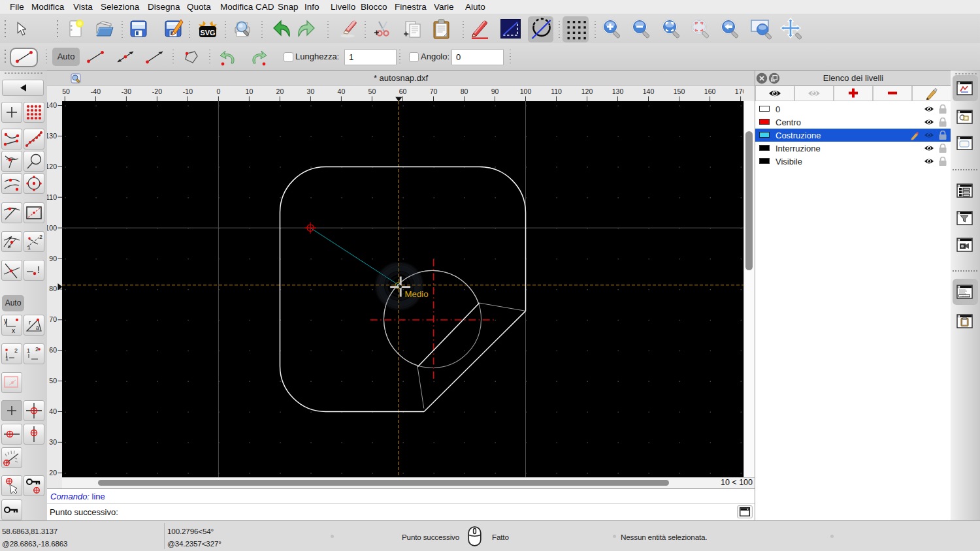  Describe the element at coordinates (679, 91) in the screenshot. I see `svg-text: 150` at that location.